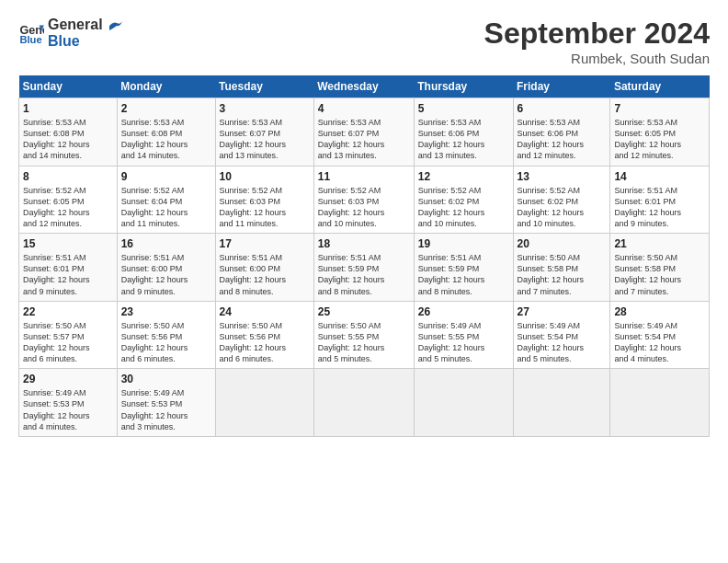  Describe the element at coordinates (265, 109) in the screenshot. I see `day-number: 3` at that location.